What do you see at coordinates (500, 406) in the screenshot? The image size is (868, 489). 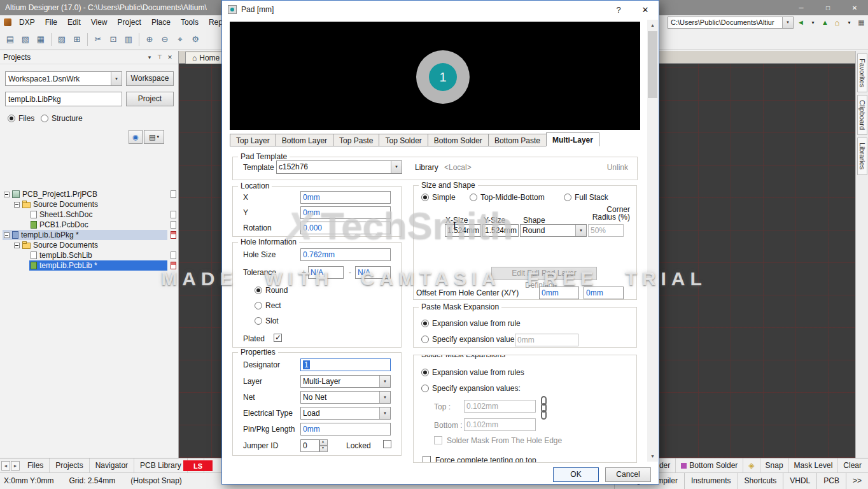 I see `solder-top-field: 0.102mm` at bounding box center [500, 406].